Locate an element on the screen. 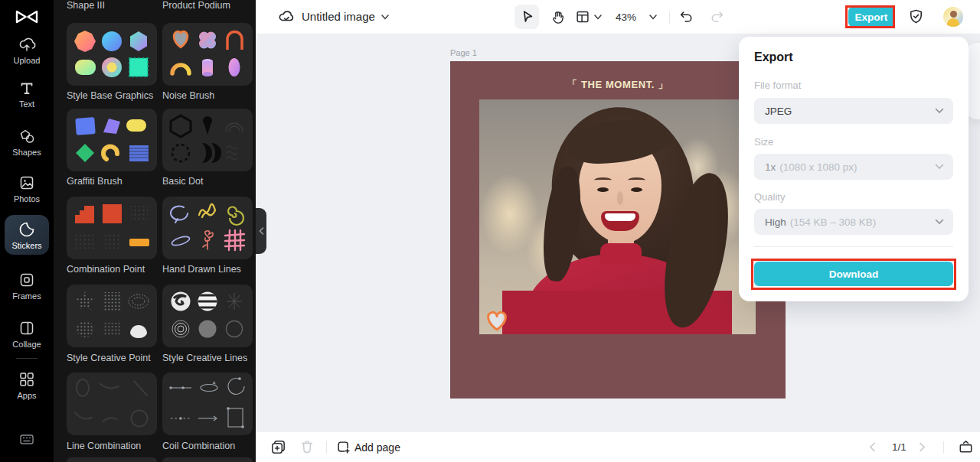 This screenshot has height=462, width=980. select-tool-button is located at coordinates (527, 17).